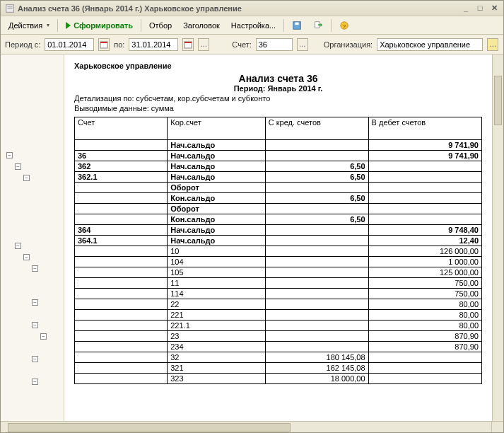 The image size is (504, 433). I want to click on table-row: 114750,00, so click(279, 294).